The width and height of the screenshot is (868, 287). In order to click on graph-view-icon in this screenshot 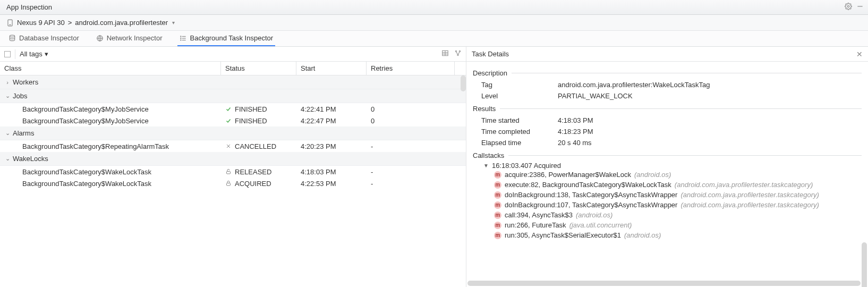, I will do `click(458, 54)`.